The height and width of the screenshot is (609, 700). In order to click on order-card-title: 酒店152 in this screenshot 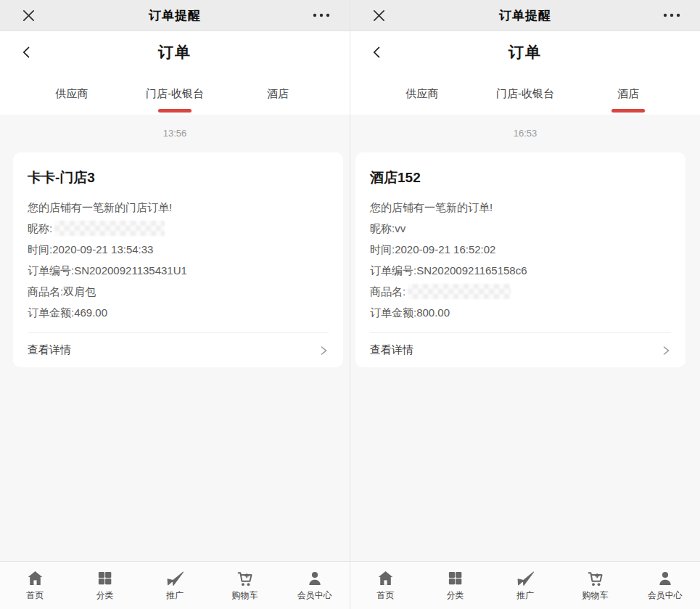, I will do `click(521, 178)`.